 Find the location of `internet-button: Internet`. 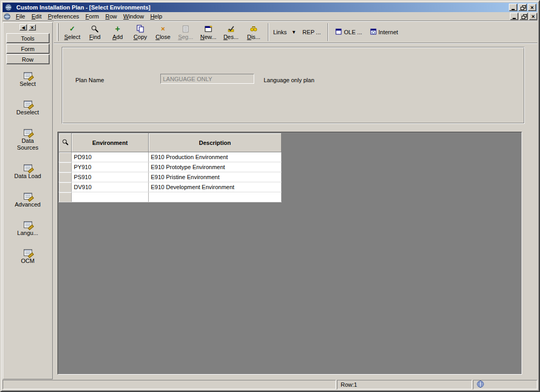

internet-button: Internet is located at coordinates (384, 32).